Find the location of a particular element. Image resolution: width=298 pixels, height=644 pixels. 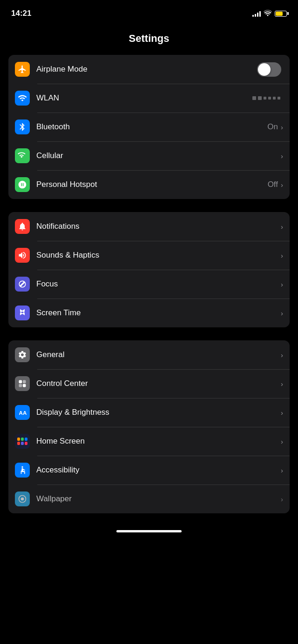

bluetooth-row: Bluetooth On › is located at coordinates (149, 127).